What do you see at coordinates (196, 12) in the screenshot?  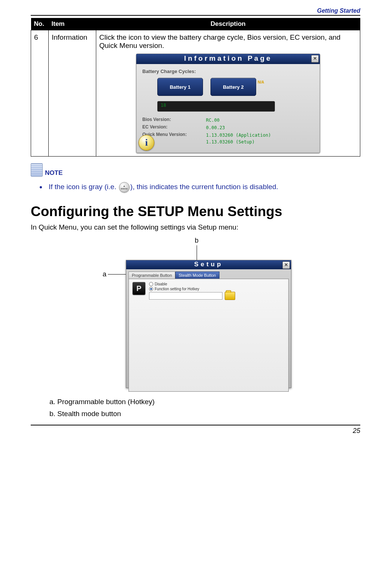 I see `section-header: Getting Started` at bounding box center [196, 12].